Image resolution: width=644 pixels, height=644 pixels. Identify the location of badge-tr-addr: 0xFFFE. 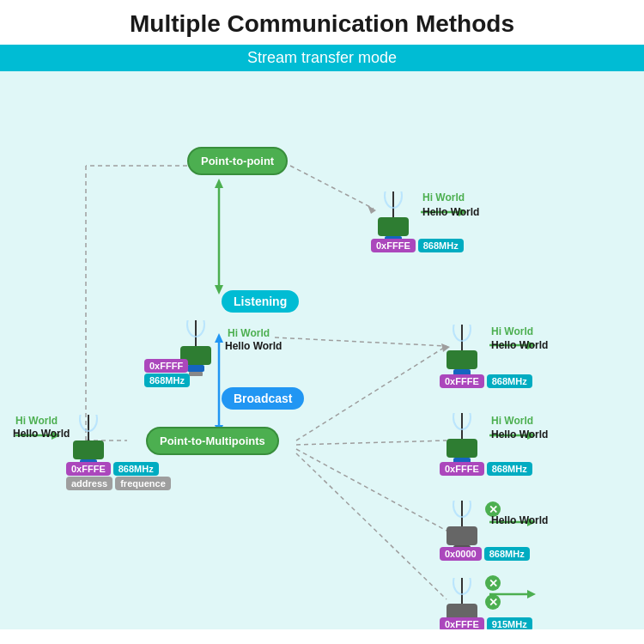
(393, 246).